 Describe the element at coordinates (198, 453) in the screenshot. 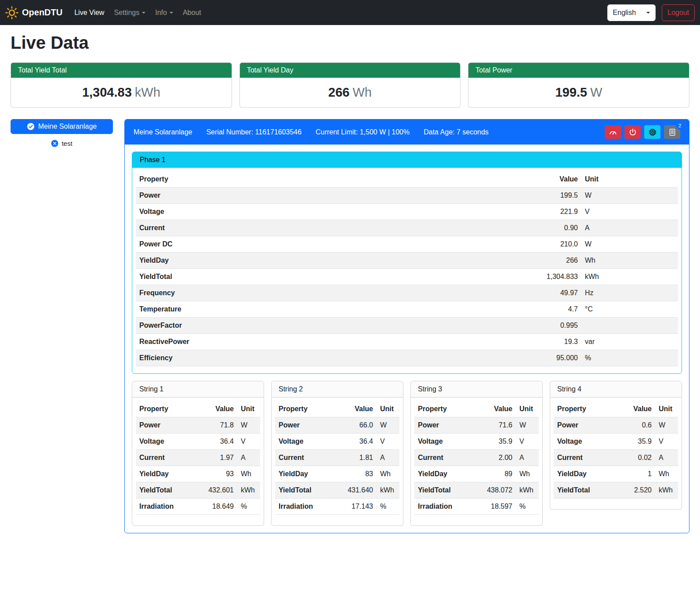

I see `string-card-1: String 1 Property Value Unit` at that location.